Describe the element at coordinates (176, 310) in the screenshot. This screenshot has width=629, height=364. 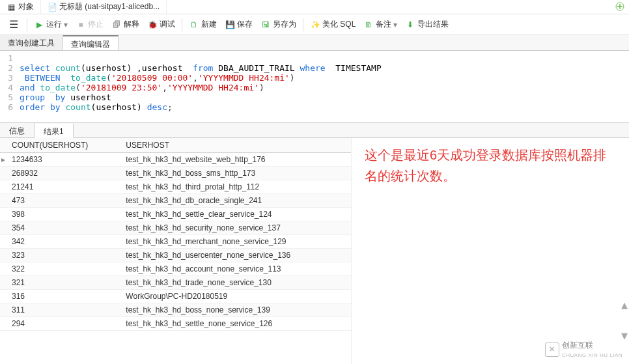
I see `table-row: 311test_hk_hk3_hd_boss_none_service_139` at that location.